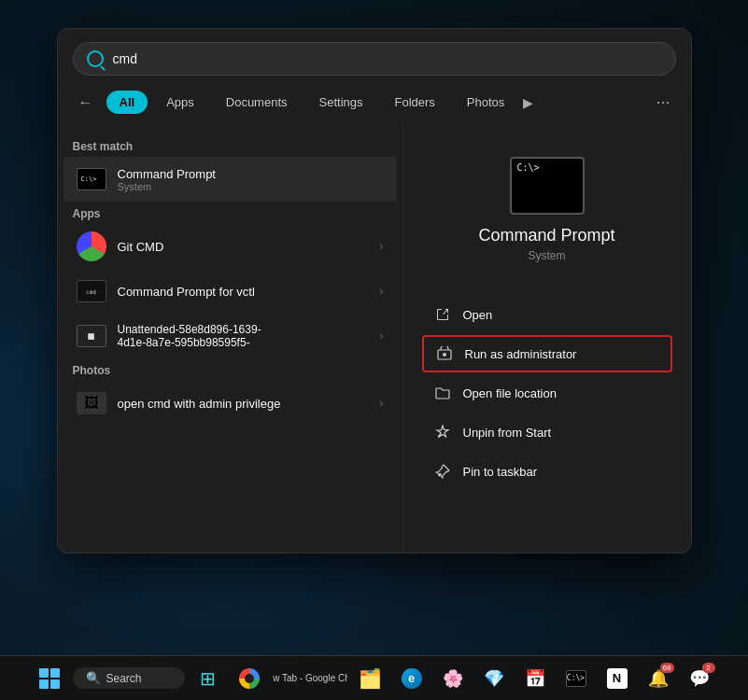  I want to click on photo-item-text: open cmd with admin privilege, so click(248, 403).